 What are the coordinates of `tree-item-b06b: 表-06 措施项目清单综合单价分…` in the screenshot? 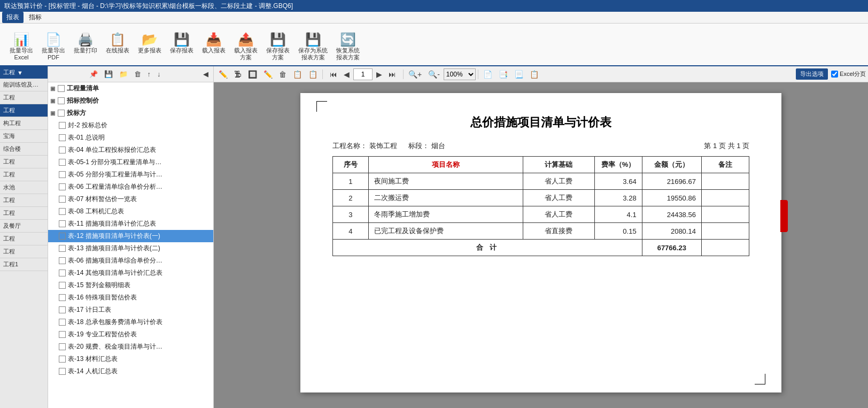 It's located at (130, 261).